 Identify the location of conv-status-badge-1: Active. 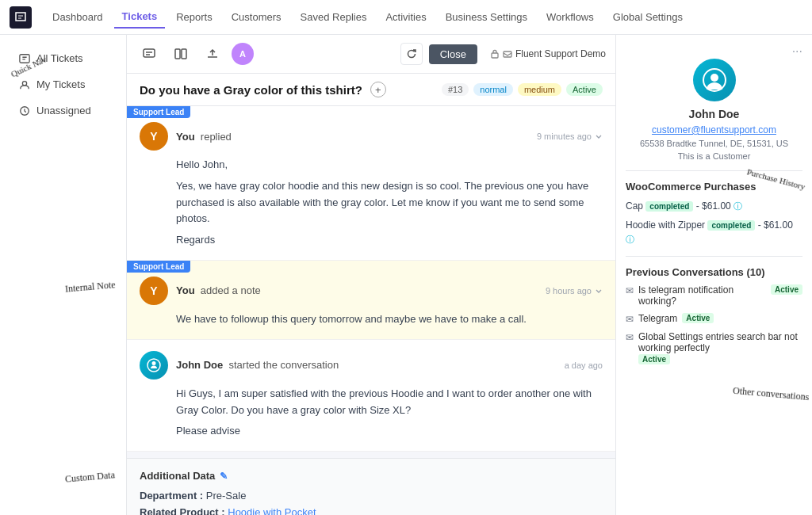
(787, 290).